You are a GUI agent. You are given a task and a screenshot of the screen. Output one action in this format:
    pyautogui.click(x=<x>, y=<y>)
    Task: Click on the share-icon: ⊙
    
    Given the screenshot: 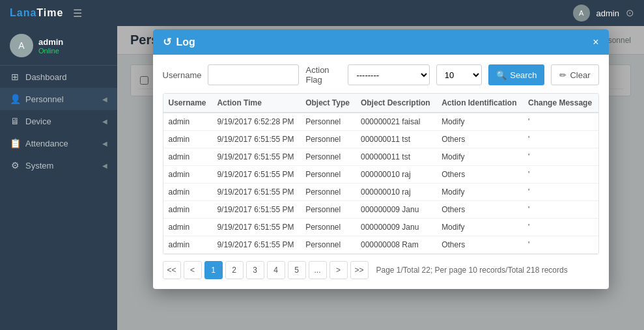 What is the action you would take?
    pyautogui.click(x=630, y=13)
    